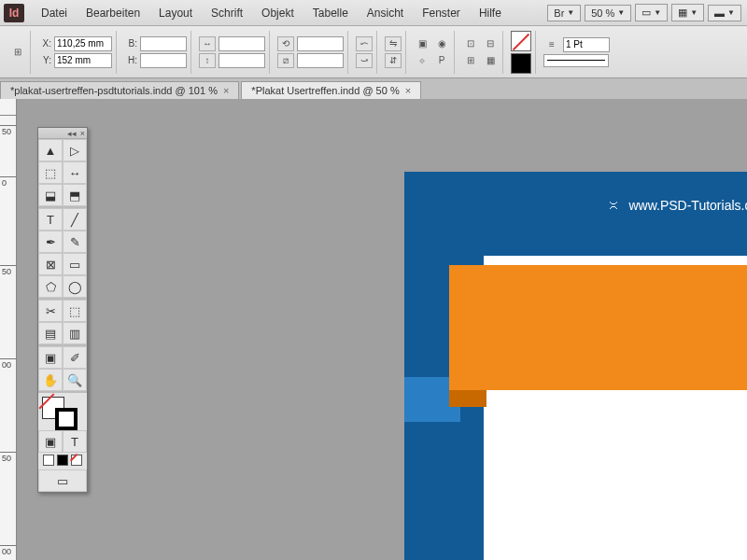  I want to click on fill-swatch, so click(521, 41).